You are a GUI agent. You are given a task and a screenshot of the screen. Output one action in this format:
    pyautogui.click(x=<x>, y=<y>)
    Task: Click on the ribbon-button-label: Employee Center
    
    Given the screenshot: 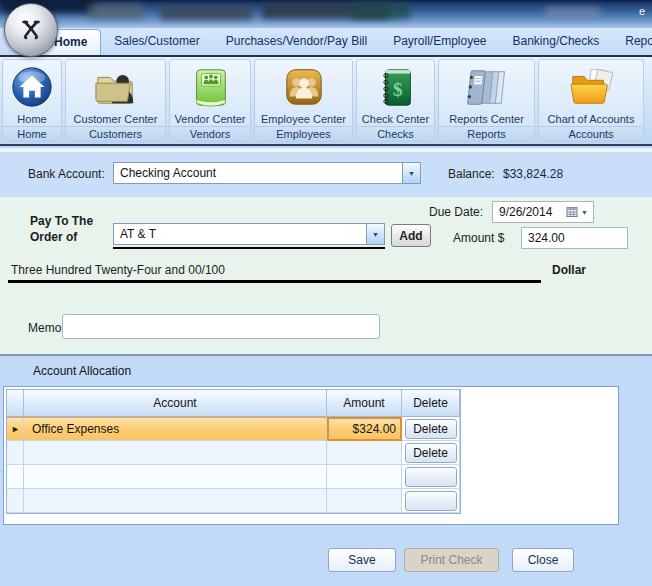 What is the action you would take?
    pyautogui.click(x=304, y=120)
    